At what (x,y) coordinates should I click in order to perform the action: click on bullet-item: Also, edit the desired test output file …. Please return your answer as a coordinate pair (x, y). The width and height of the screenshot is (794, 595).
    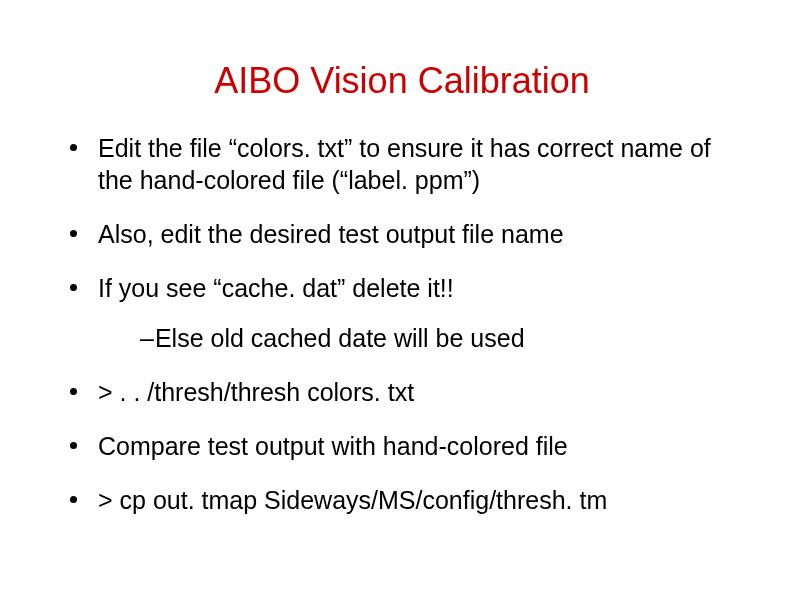
    Looking at the image, I should click on (402, 234).